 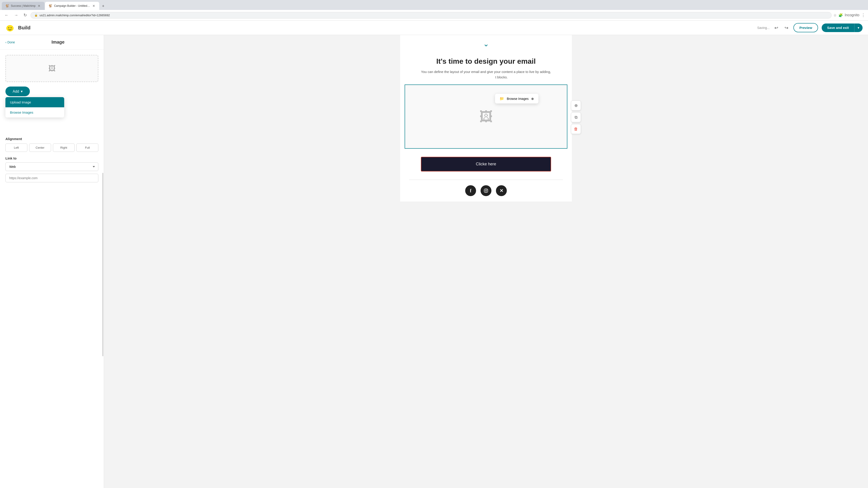 What do you see at coordinates (842, 28) in the screenshot?
I see `save-exit-group: Save and exit ▾` at bounding box center [842, 28].